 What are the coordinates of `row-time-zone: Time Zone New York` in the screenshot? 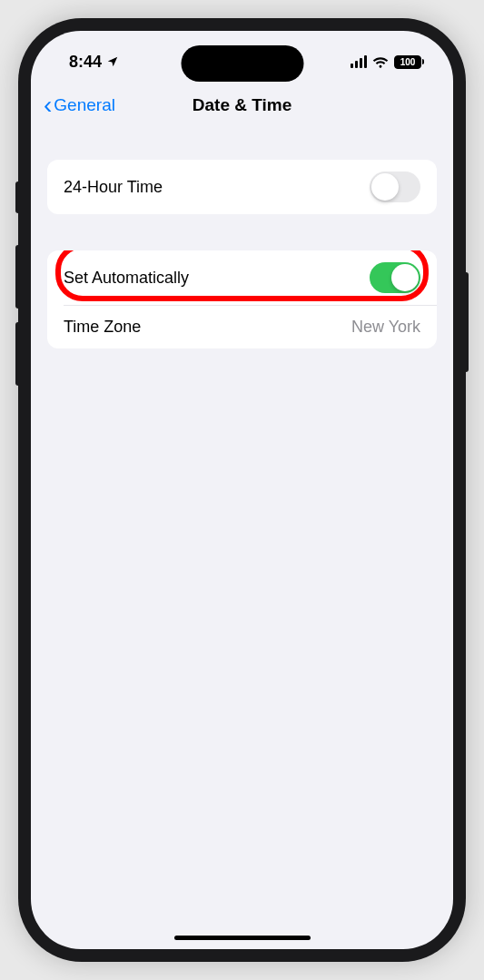 It's located at (251, 327).